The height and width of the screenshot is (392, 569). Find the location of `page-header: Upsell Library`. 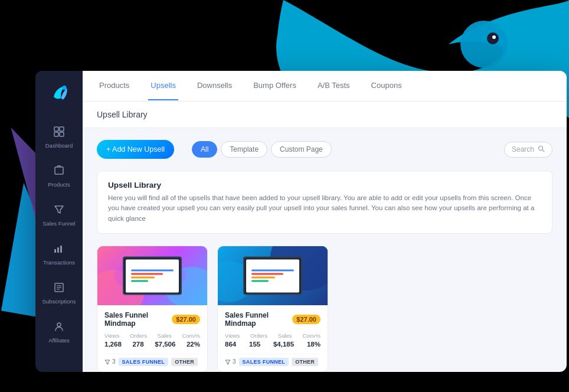

page-header: Upsell Library is located at coordinates (325, 115).